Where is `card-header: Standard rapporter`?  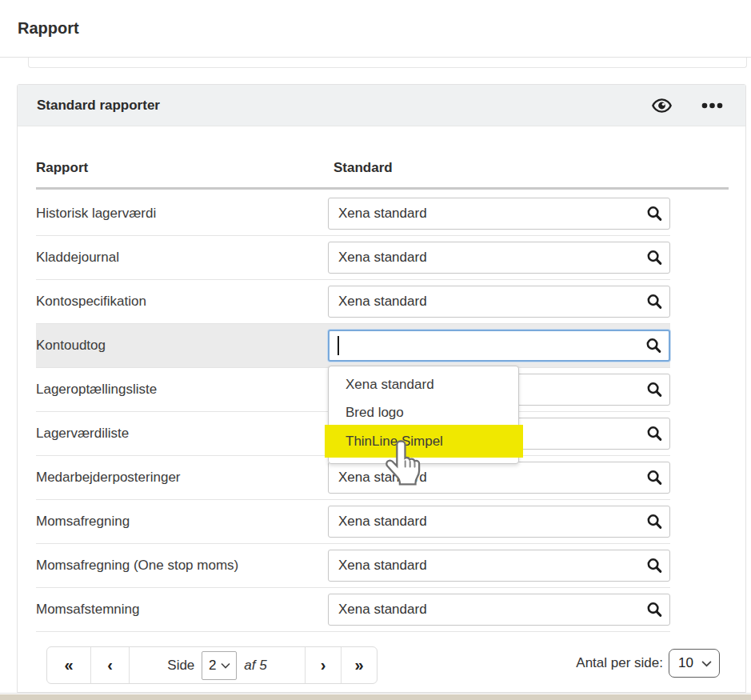 card-header: Standard rapporter is located at coordinates (381, 106).